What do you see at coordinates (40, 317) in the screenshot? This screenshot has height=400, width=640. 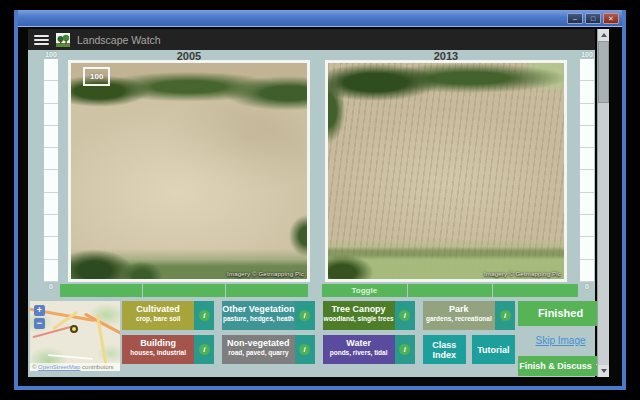 I see `map-zoom-controls: + −` at bounding box center [40, 317].